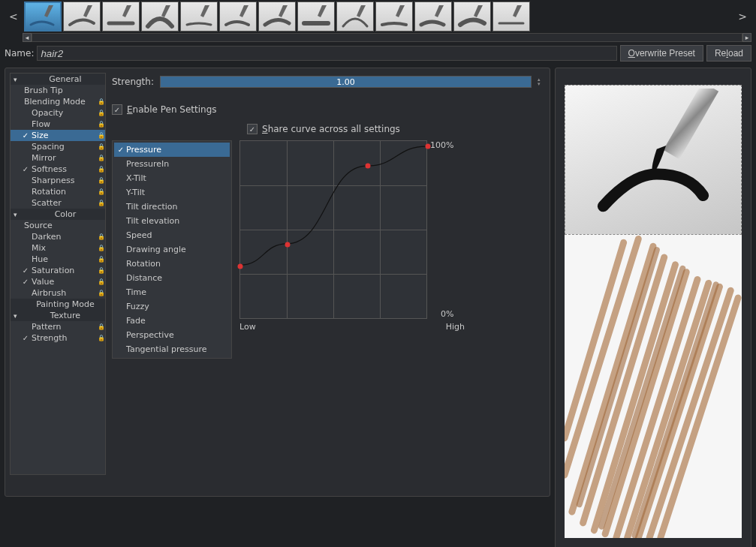 This screenshot has width=756, height=547. Describe the element at coordinates (172, 164) in the screenshot. I see `sensor-pressurein: PressureIn` at that location.